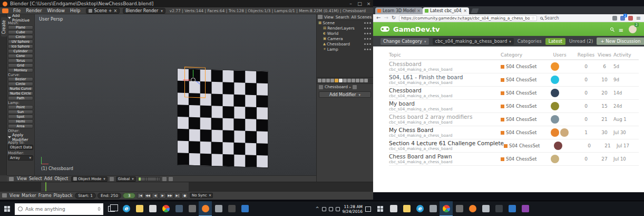 Image resolution: width=644 pixels, height=216 pixels. I want to click on new-discussion-button: + New Discussion, so click(620, 41).